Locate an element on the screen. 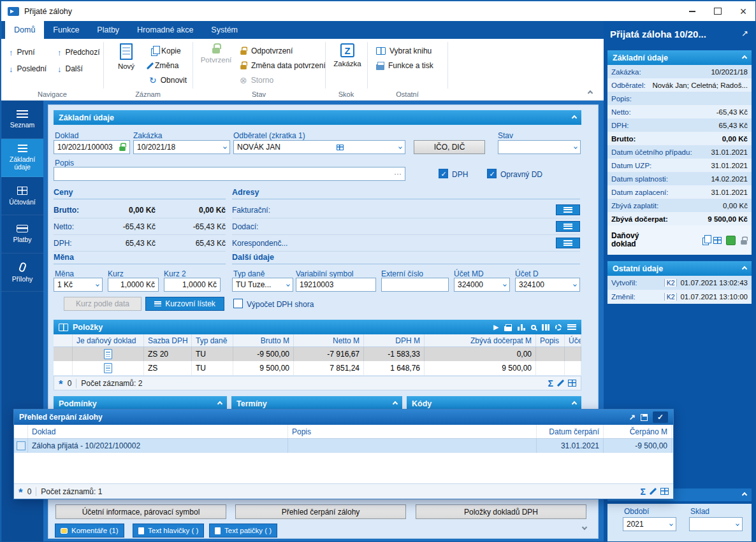  sidebar-item-zakladni-udaje: Základní údaje is located at coordinates (22, 158).